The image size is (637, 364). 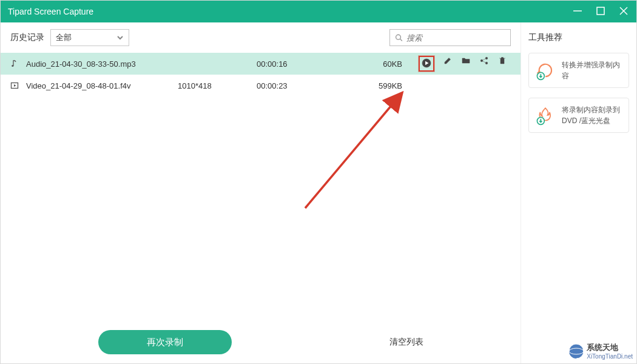 What do you see at coordinates (456, 38) in the screenshot?
I see `search-input` at bounding box center [456, 38].